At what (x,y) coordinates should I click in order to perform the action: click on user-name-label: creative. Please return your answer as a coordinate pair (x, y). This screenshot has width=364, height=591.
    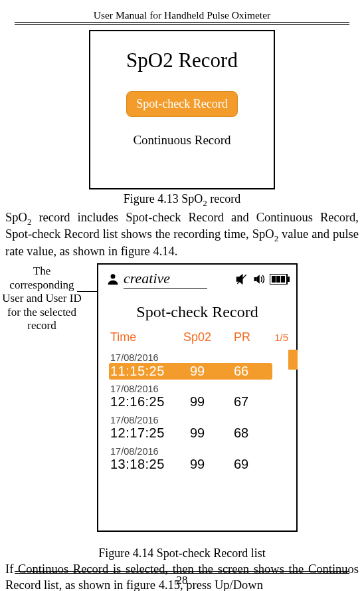
    Looking at the image, I should click on (165, 279).